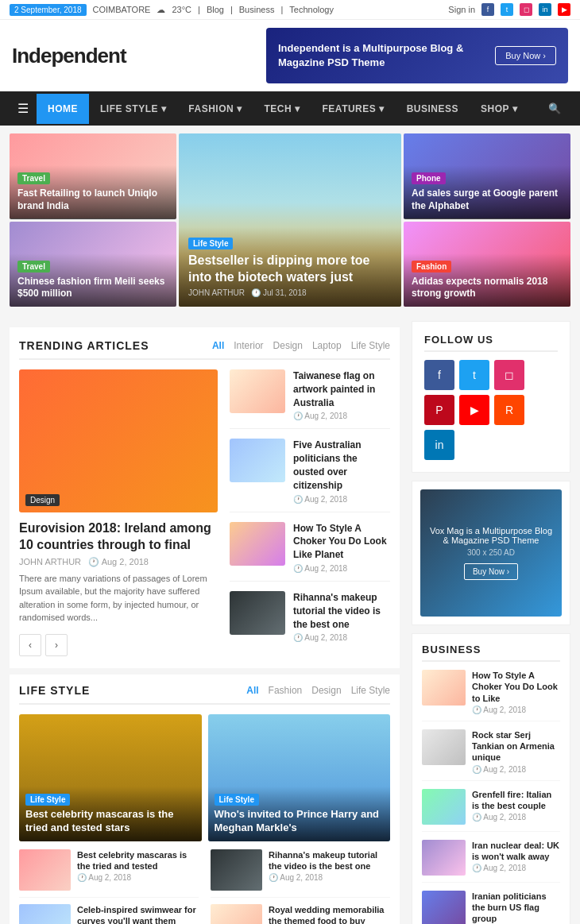 The height and width of the screenshot is (924, 580). Describe the element at coordinates (564, 10) in the screenshot. I see `social-yt-icon: ▶` at that location.